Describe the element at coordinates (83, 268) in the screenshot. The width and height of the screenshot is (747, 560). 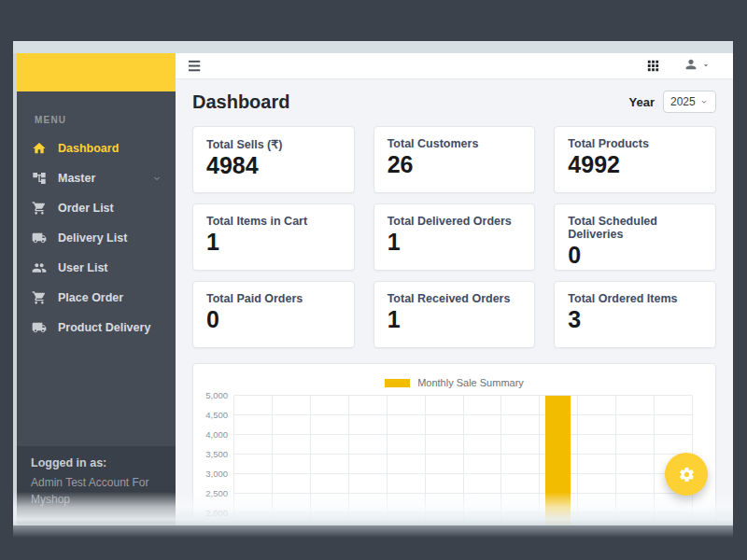
I see `sidebar-item-label: User List` at that location.